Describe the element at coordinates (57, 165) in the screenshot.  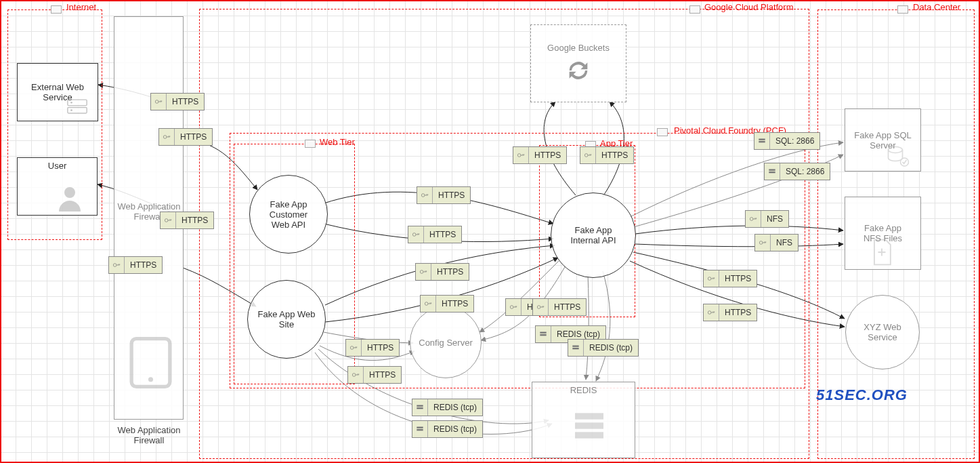
I see `node-label: User` at that location.